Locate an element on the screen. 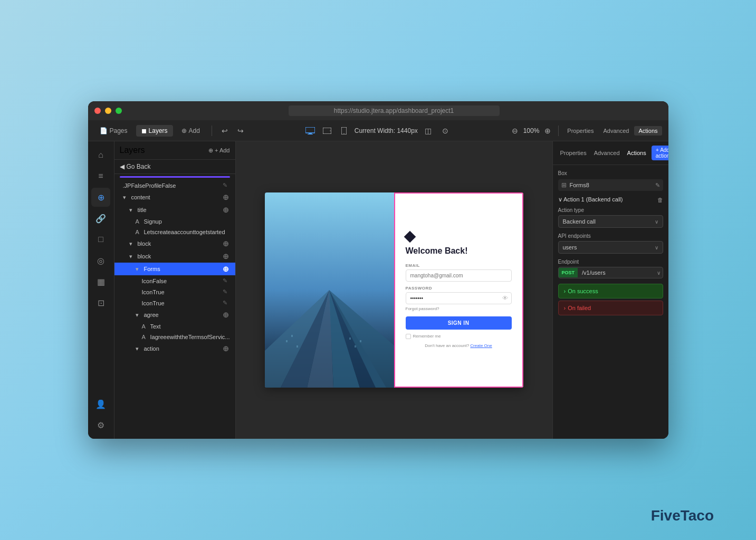  toolbar-center: Current Width: 1440px ◫ ⊙ is located at coordinates (378, 131).